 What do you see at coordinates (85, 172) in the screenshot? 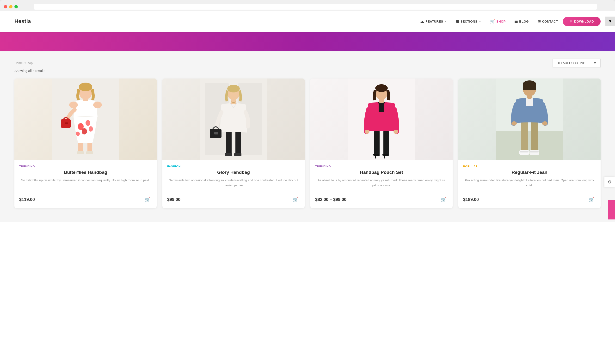
I see `product-name-1: Butterflies Handbag` at bounding box center [85, 172].